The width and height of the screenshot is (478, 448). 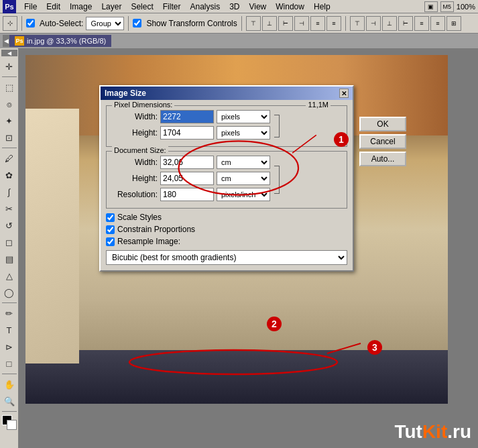 What do you see at coordinates (9, 313) in the screenshot?
I see `tool-pen: ✏` at bounding box center [9, 313].